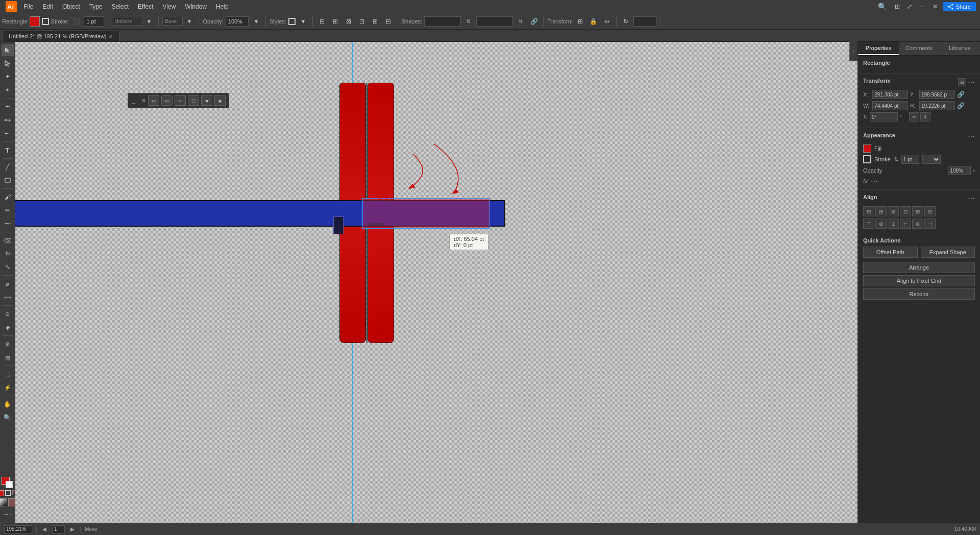 This screenshot has width=980, height=535. Describe the element at coordinates (8, 344) in the screenshot. I see `symbol-tool: ⊛` at that location.